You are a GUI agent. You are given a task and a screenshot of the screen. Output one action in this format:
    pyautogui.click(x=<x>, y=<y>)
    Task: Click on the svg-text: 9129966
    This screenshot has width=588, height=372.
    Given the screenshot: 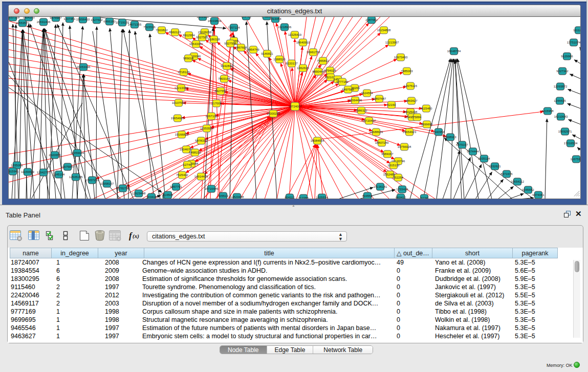 What is the action you would take?
    pyautogui.click(x=567, y=56)
    